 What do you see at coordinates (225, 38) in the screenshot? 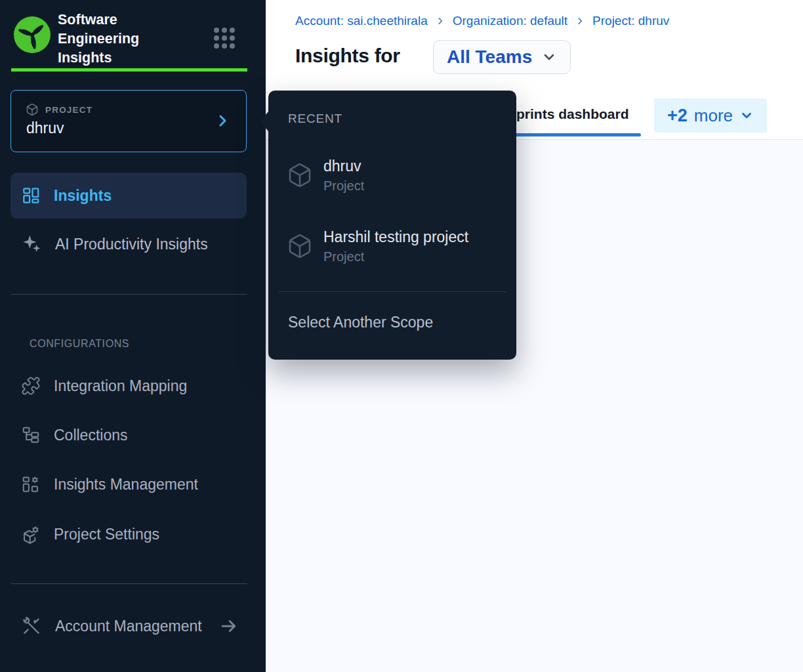
I see `app-switcher-icon` at bounding box center [225, 38].